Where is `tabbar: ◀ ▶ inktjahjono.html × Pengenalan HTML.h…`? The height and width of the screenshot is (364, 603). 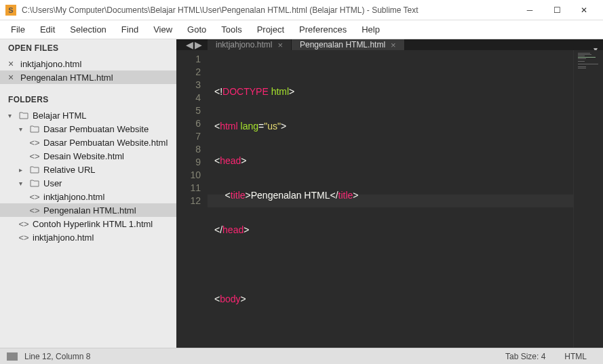
tabbar: ◀ ▶ inktjahjono.html × Pengenalan HTML.h… is located at coordinates (389, 45).